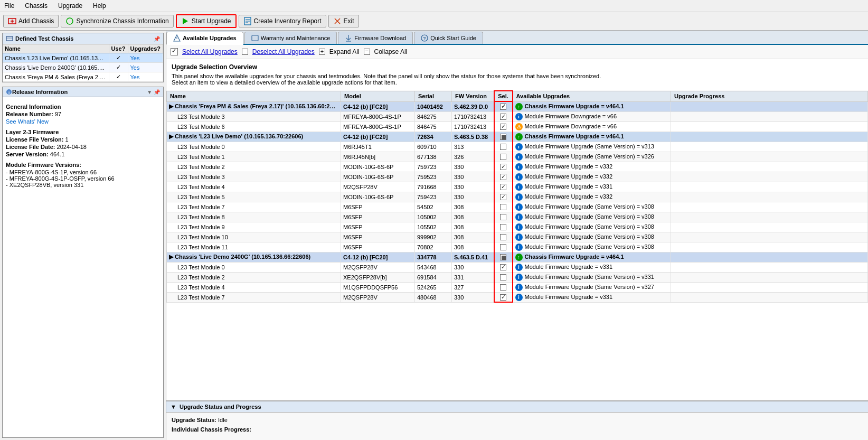 The image size is (868, 440). I want to click on chassis-row: Chassis 'Freya PM & Sales (Freya 2.17)' …, so click(83, 77).